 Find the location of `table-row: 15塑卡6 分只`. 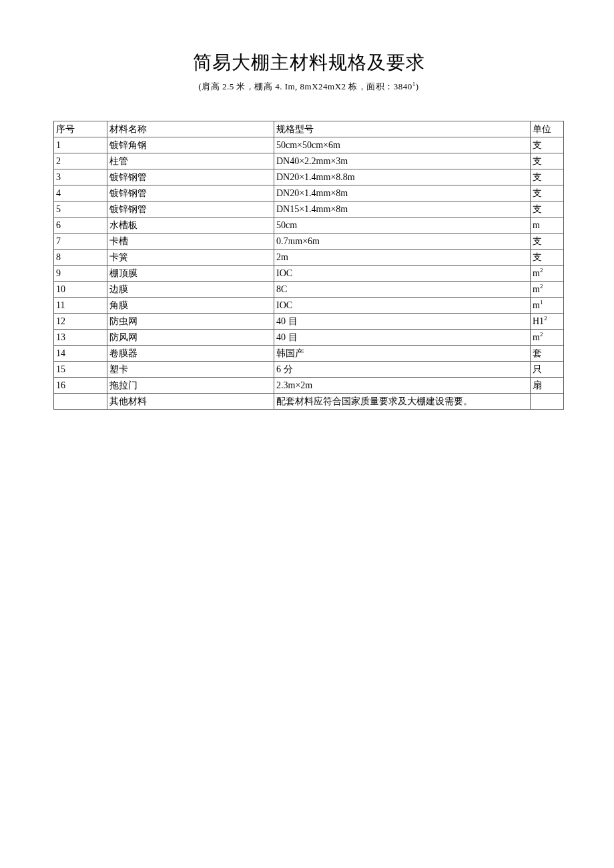

table-row: 15塑卡6 分只 is located at coordinates (309, 370).